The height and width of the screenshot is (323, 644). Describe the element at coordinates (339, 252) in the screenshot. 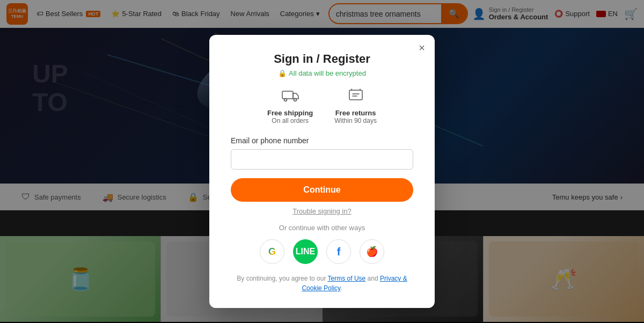

I see `facebook-login-button: f` at that location.